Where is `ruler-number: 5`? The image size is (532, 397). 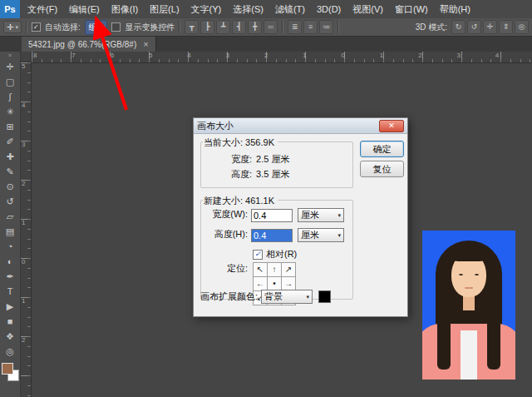 ruler-number: 5 is located at coordinates (166, 55).